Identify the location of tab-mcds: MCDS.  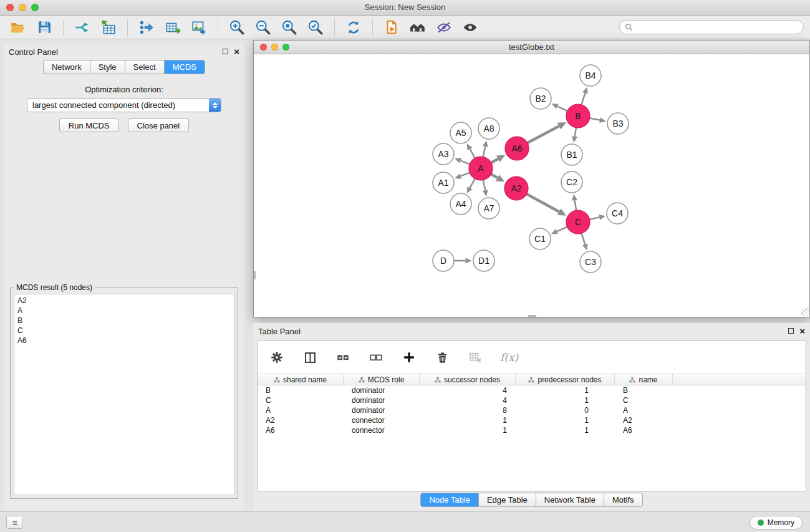
(185, 67).